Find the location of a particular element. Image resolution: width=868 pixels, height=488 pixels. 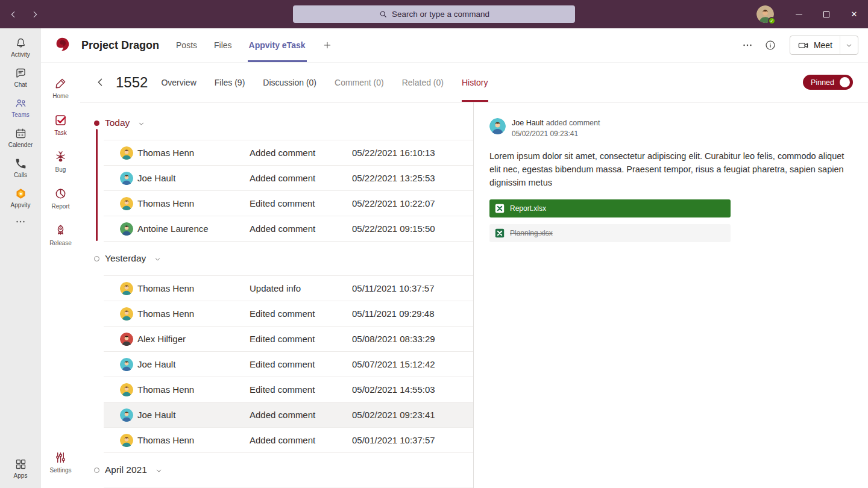

task-icon is located at coordinates (60, 120).